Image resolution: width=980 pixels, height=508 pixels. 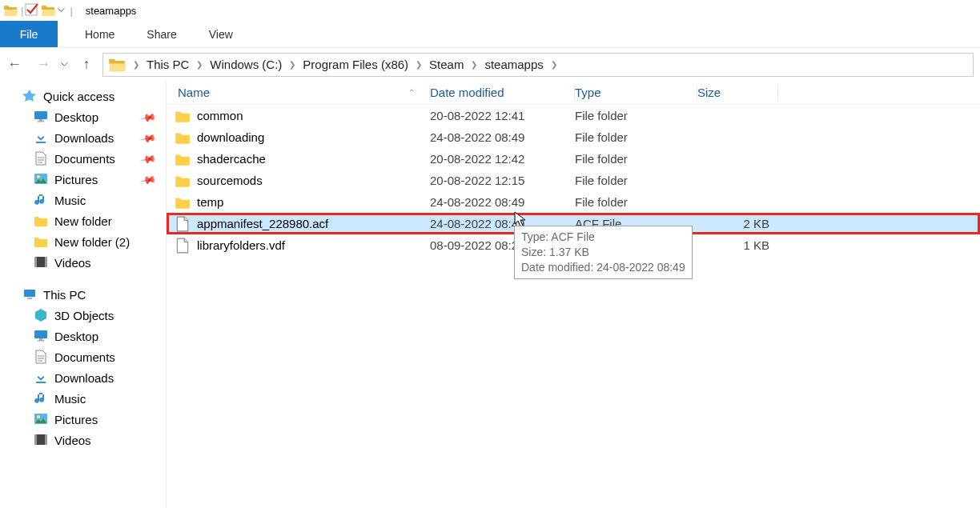 What do you see at coordinates (490, 10) in the screenshot?
I see `title-bar: | | steamapps` at bounding box center [490, 10].